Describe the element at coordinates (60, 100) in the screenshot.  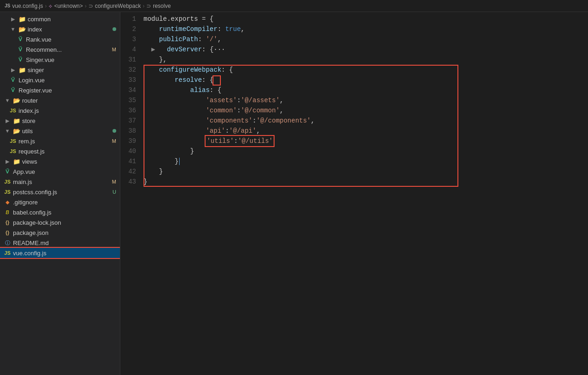
I see `sidebar-item-router: ▼ 📂 router` at that location.